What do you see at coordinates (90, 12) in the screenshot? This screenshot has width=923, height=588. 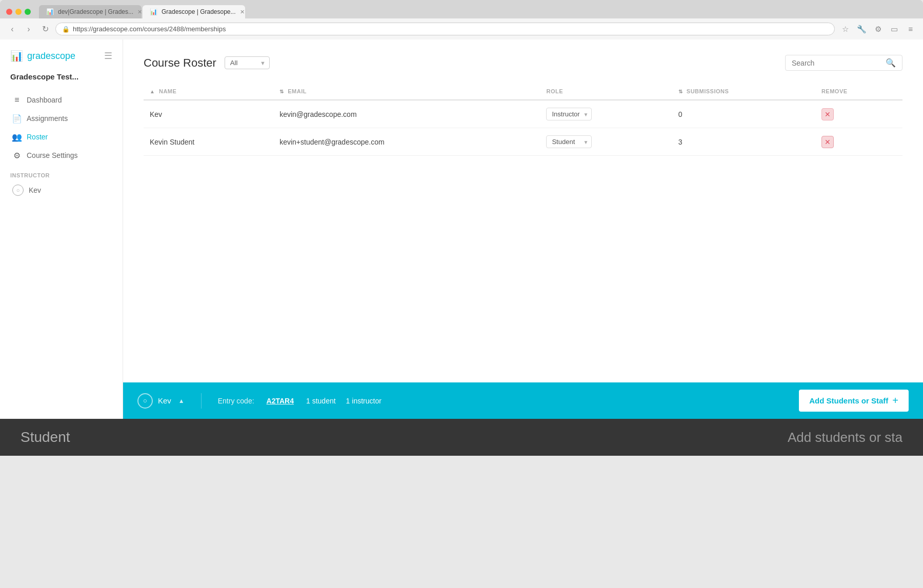 I see `browser-tab-inactive: 📊 dev|Gradescope | Grades... ✕` at bounding box center [90, 12].